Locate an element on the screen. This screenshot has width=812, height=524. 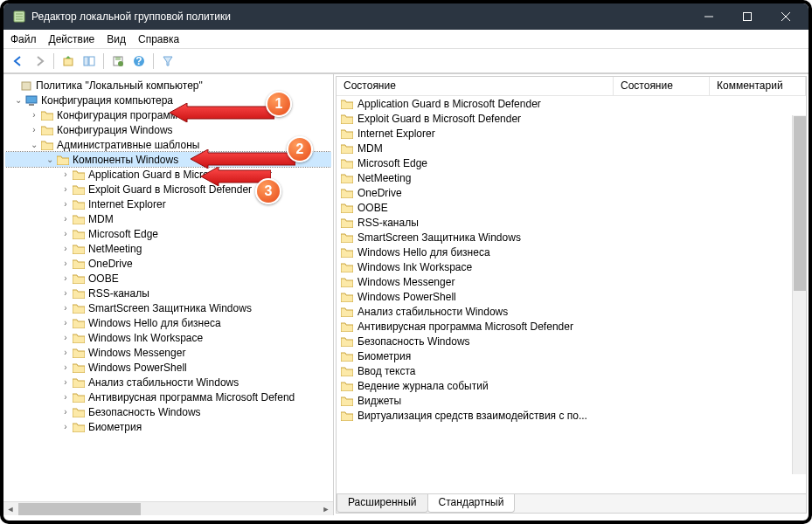
list-v-scrollbar is located at coordinates (799, 295).